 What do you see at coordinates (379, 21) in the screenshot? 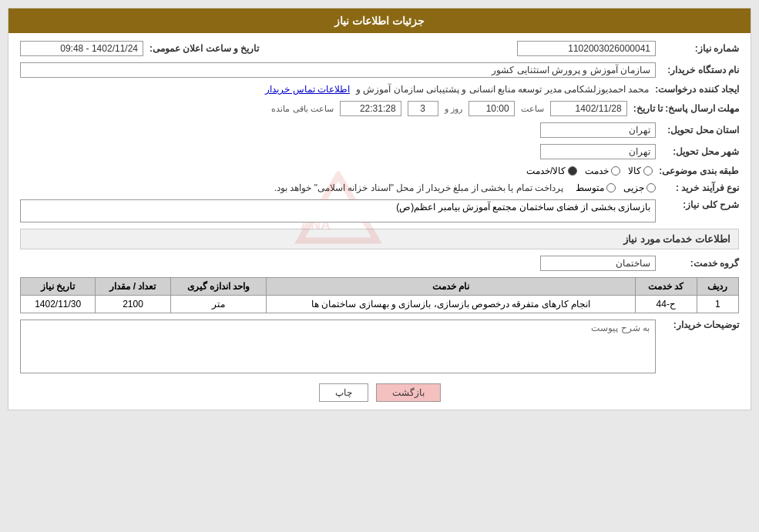
I see `page-header: جزئیات اطلاعات نیاز` at bounding box center [379, 21].